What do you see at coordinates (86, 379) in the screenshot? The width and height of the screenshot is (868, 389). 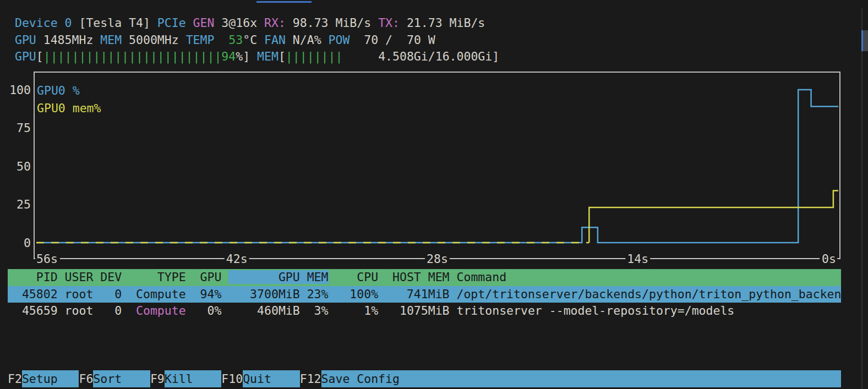 I see `f6-key: F6` at bounding box center [86, 379].